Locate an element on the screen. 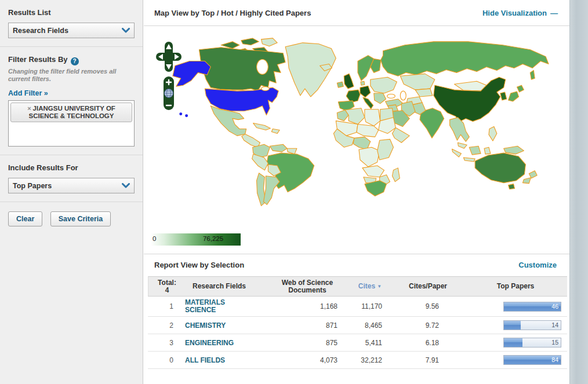 The width and height of the screenshot is (588, 384). criteria-buttons: Clear Save Criteria is located at coordinates (71, 218).